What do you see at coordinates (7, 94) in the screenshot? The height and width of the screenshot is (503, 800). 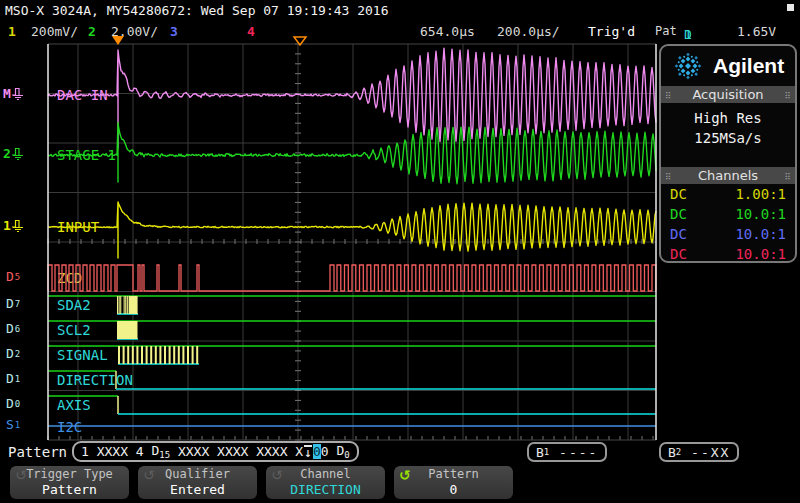 I see `marker-letter: M` at bounding box center [7, 94].